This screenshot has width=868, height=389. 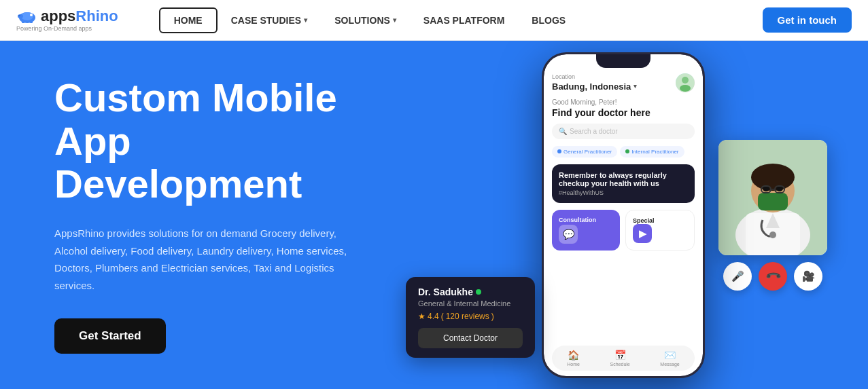 What do you see at coordinates (394, 20) in the screenshot?
I see `solutions-chevron: ▾` at bounding box center [394, 20].